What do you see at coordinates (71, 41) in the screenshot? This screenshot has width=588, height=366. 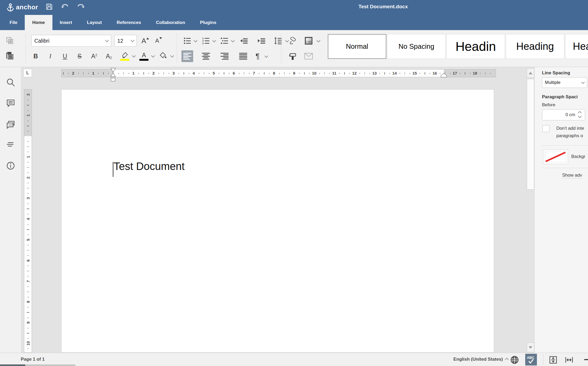 I see `font-name-select: Calibri` at bounding box center [71, 41].